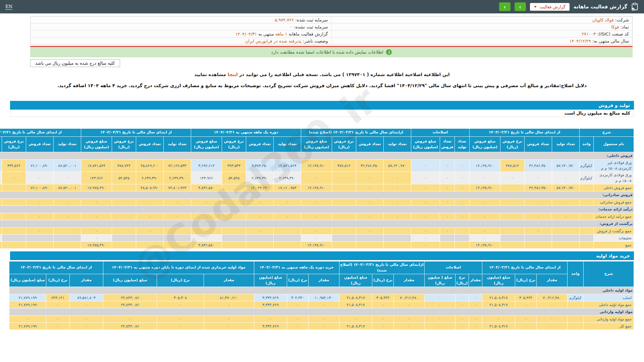 Image resolution: width=644 pixels, height=362 pixels. What do you see at coordinates (550, 7) in the screenshot?
I see `report-type-dropdown: گزارش فعالیت` at bounding box center [550, 7].